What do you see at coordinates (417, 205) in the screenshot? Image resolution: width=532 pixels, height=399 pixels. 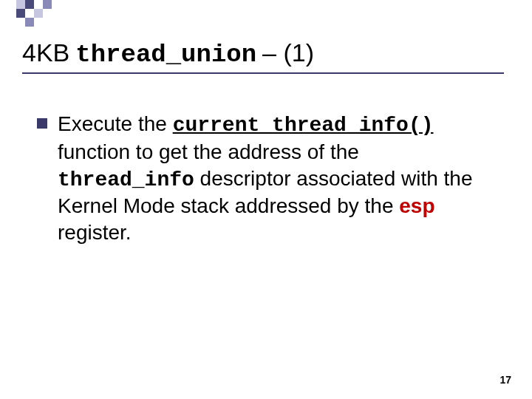 I see `register-name: esp` at bounding box center [417, 205].